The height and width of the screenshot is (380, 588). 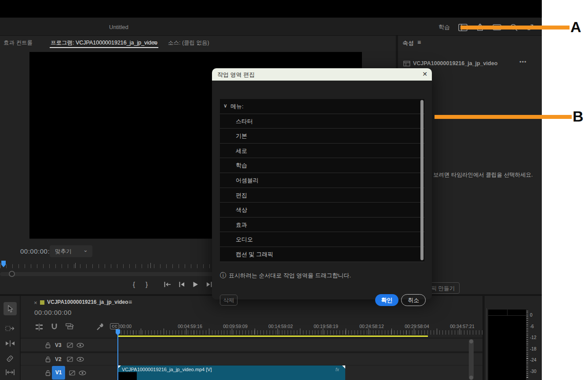 I want to click on mark-in-icon: {, so click(x=134, y=284).